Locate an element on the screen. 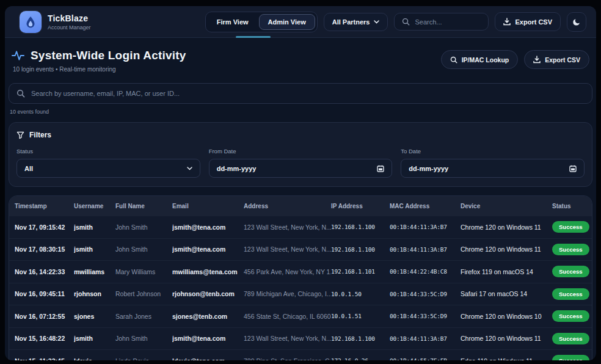 This screenshot has width=601, height=364. active-tab-indicator is located at coordinates (253, 37).